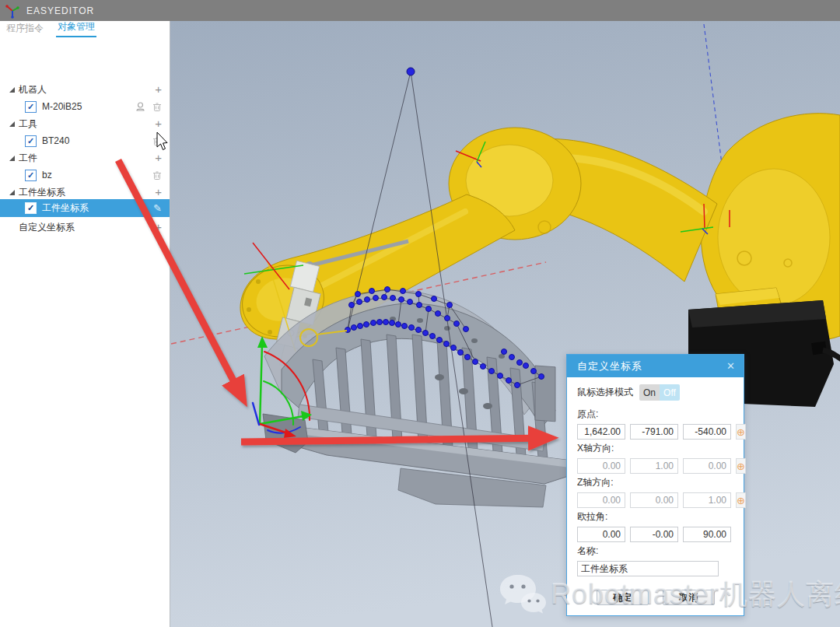  Describe the element at coordinates (601, 466) in the screenshot. I see `x-axis-i-input` at that location.